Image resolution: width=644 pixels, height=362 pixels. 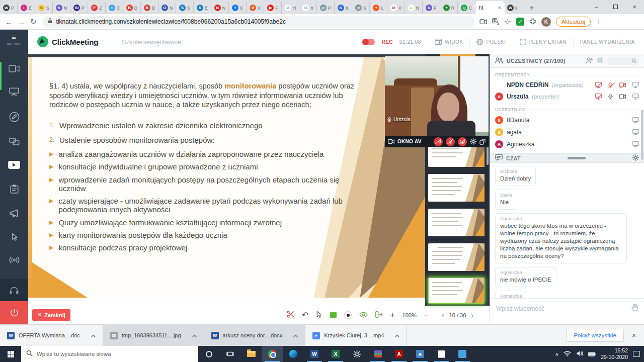 What do you see at coordinates (508, 22) in the screenshot?
I see `bookmark-star-icon: ☆` at bounding box center [508, 22].